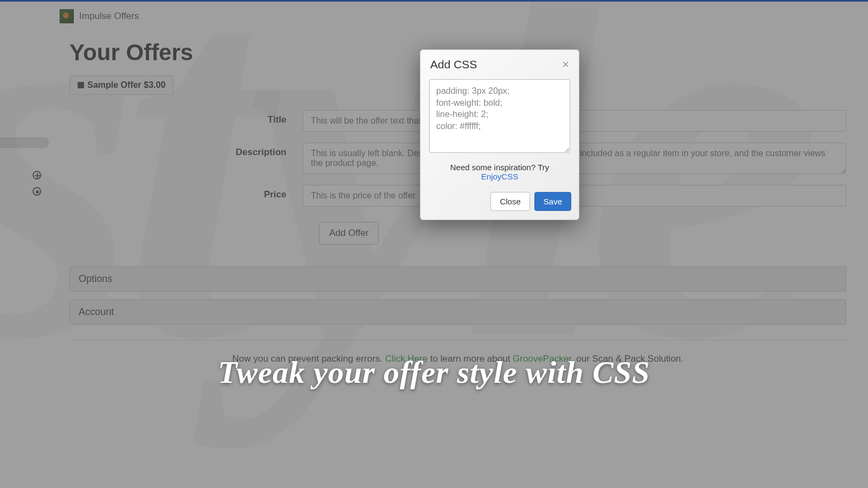 This screenshot has height=488, width=868. I want to click on promo-tagline: Tweak your offer style with CSS, so click(434, 372).